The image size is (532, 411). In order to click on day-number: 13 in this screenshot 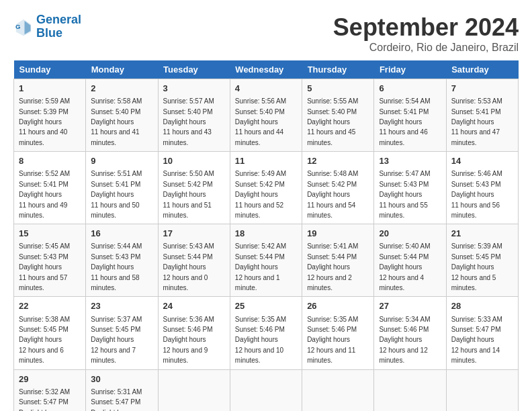, I will do `click(410, 161)`.